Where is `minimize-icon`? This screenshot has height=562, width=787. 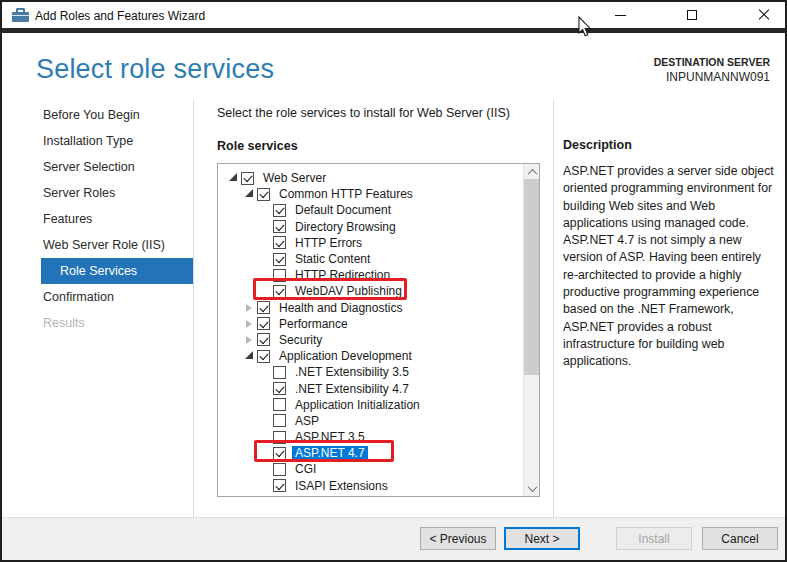
minimize-icon is located at coordinates (620, 16).